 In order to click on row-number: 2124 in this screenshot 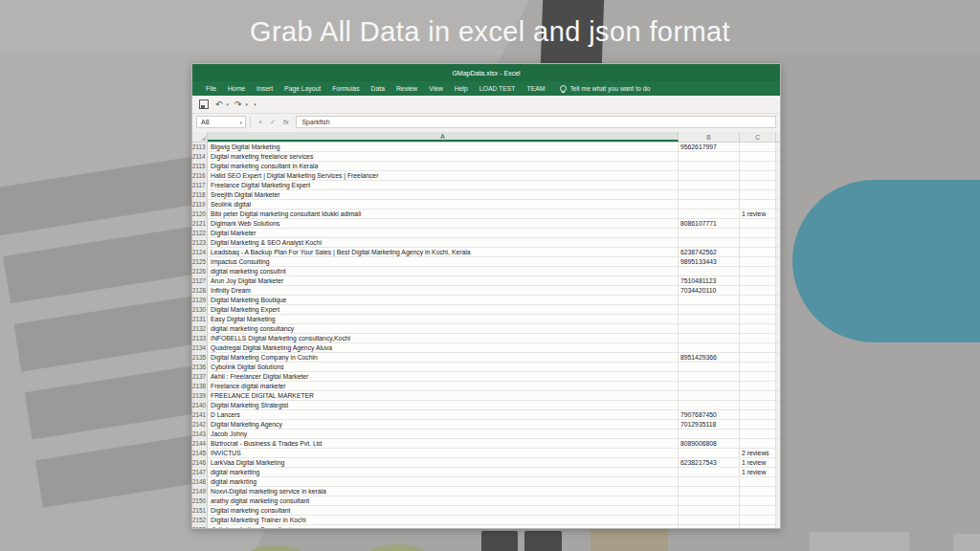, I will do `click(200, 253)`.